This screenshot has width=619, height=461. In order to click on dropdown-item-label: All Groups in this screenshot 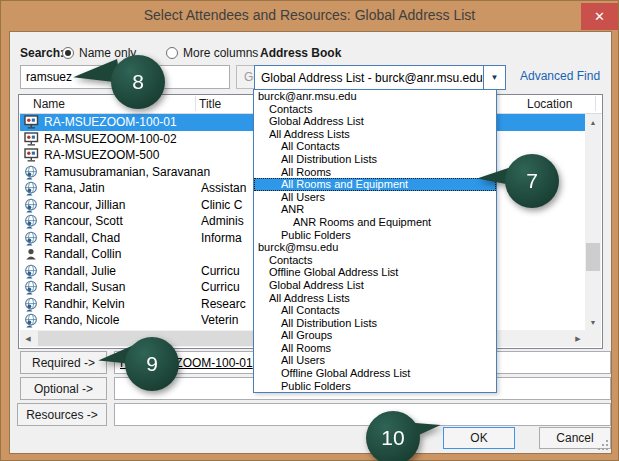, I will do `click(306, 335)`.